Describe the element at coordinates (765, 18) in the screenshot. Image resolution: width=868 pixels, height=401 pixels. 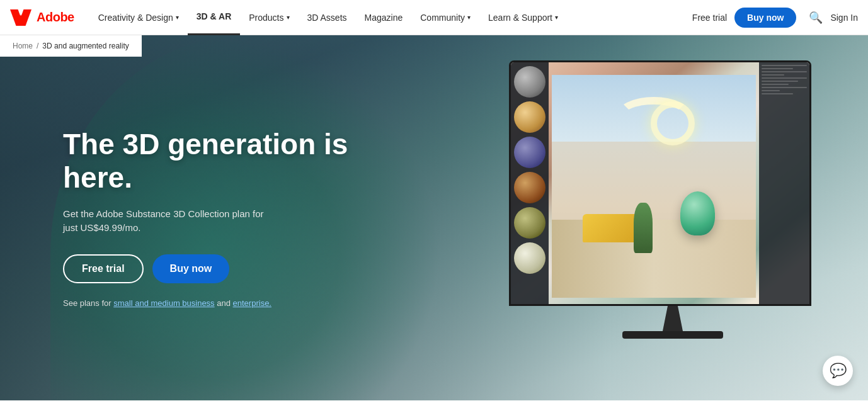
I see `nav-buy-now-button: Buy now` at that location.